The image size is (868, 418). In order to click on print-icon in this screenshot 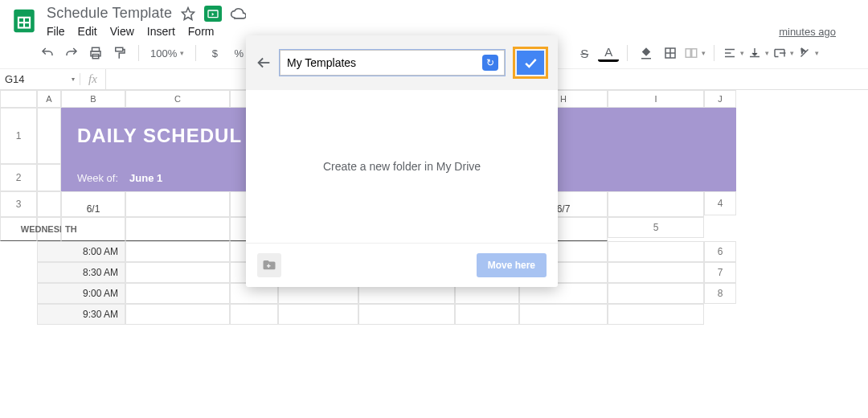, I will do `click(96, 53)`.